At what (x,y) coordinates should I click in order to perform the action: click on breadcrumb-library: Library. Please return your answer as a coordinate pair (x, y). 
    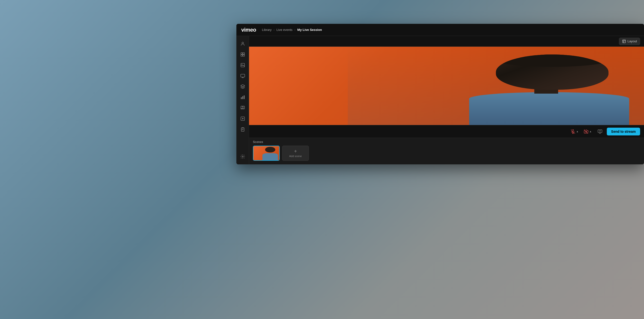
    Looking at the image, I should click on (267, 30).